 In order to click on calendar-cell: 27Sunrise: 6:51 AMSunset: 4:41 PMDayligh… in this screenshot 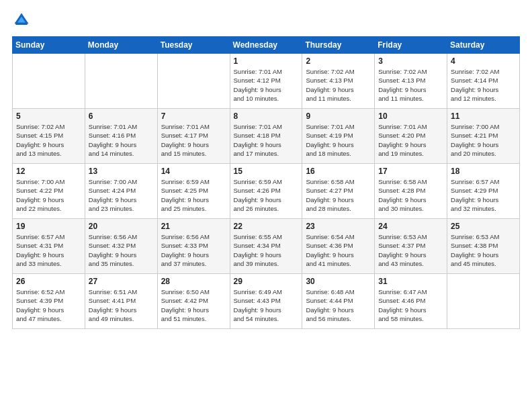, I will do `click(121, 302)`.